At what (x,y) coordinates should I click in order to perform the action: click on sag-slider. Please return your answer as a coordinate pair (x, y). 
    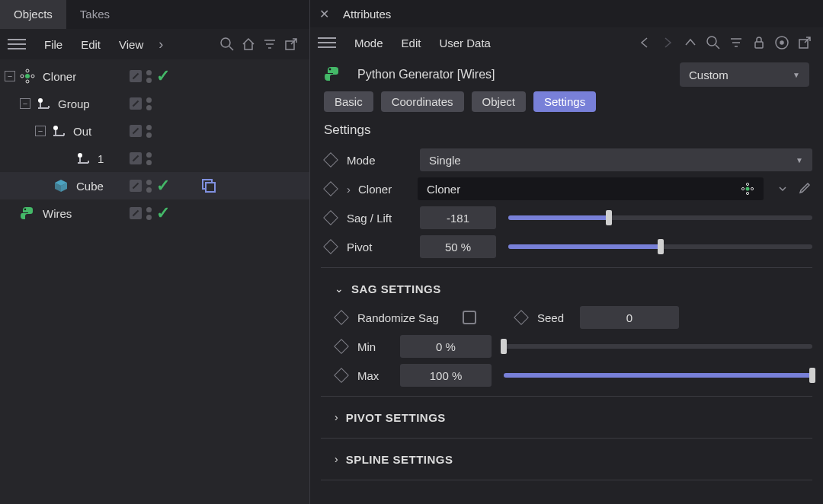
    Looking at the image, I should click on (660, 218).